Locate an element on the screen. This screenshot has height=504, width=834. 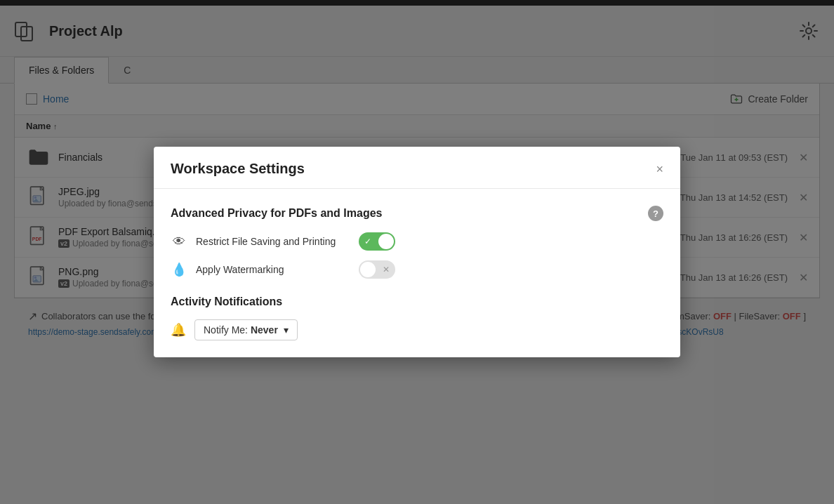
modal-title: Workspace Settings is located at coordinates (237, 168).